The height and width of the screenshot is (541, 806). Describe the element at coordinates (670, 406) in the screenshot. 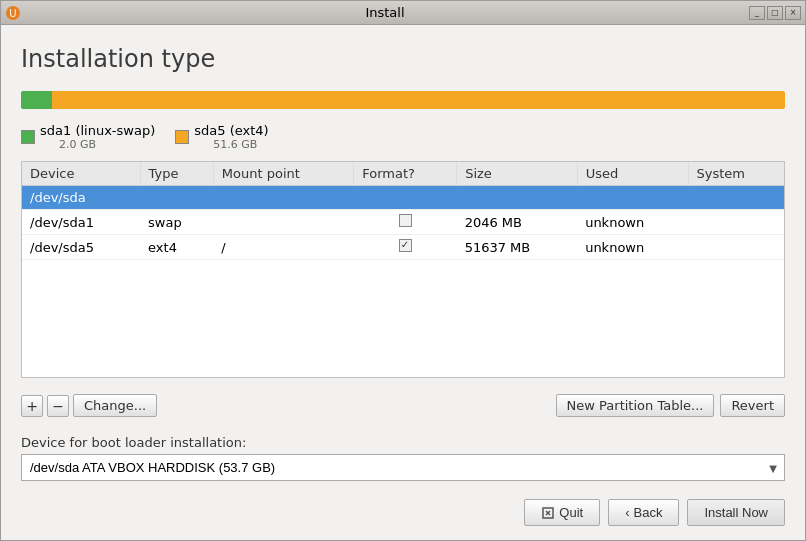

I see `table-right-buttons: New Partition Table... Revert` at that location.